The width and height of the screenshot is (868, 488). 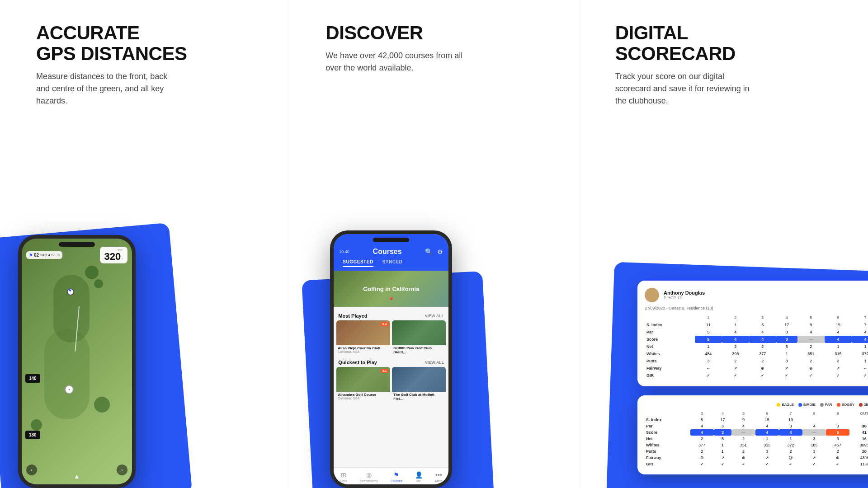 What do you see at coordinates (43, 255) in the screenshot?
I see `par-label: PAR` at bounding box center [43, 255].